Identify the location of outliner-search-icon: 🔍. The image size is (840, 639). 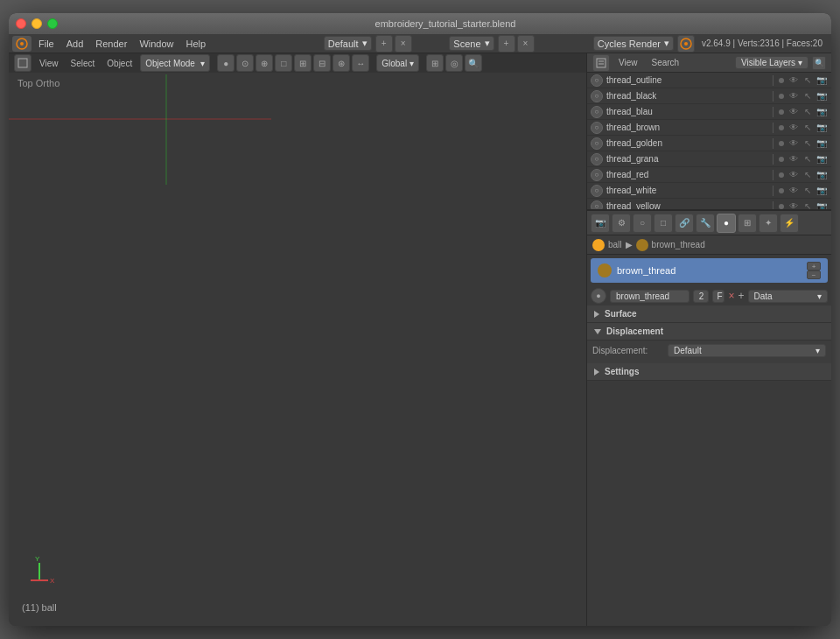
(819, 63).